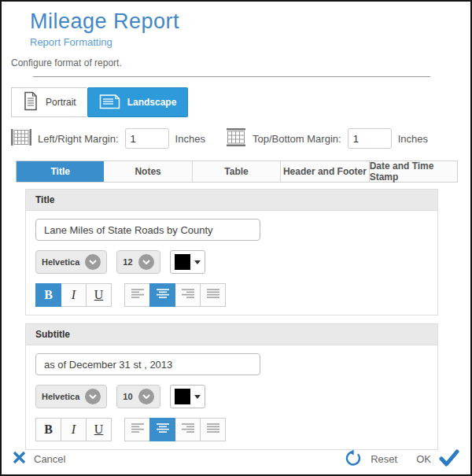  What do you see at coordinates (49, 295) in the screenshot?
I see `title-bold-button: B` at bounding box center [49, 295].